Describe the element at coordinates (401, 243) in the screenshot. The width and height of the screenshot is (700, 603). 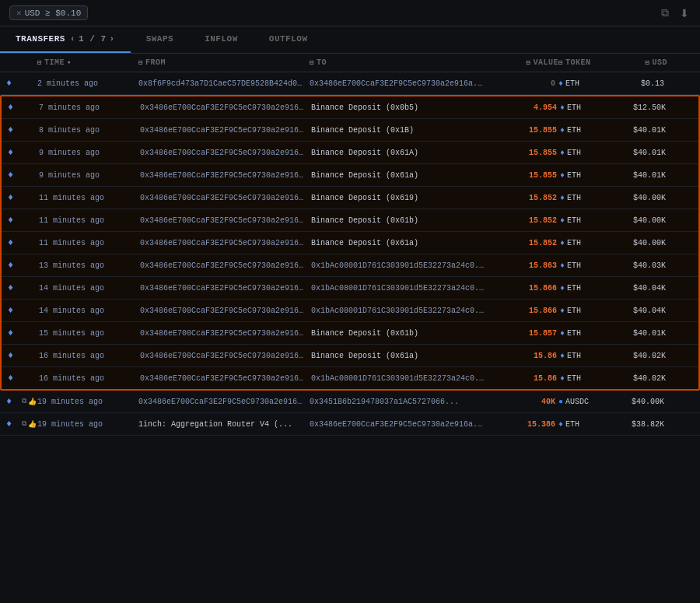
I see `row-to: Binance Deposit (0x61a)` at that location.